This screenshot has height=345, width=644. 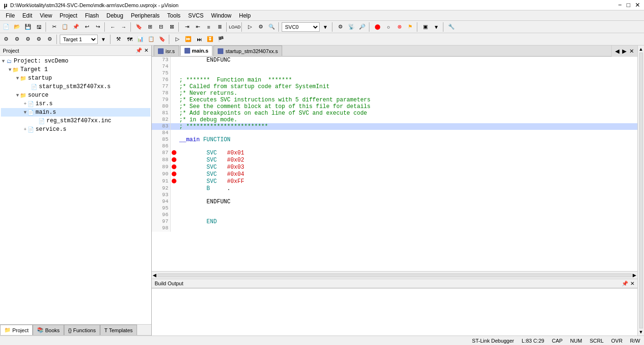 What do you see at coordinates (187, 27) in the screenshot?
I see `indent-btn: ⇥` at bounding box center [187, 27].